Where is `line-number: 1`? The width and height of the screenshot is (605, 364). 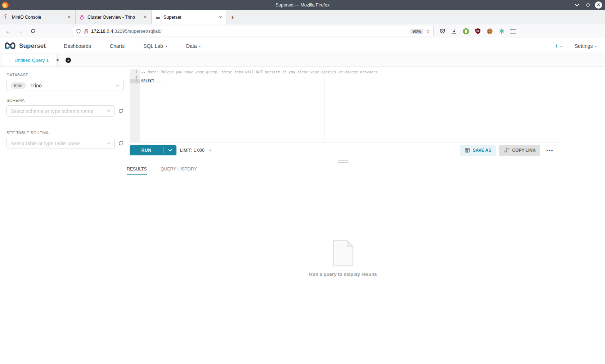
line-number: 1 is located at coordinates (134, 72).